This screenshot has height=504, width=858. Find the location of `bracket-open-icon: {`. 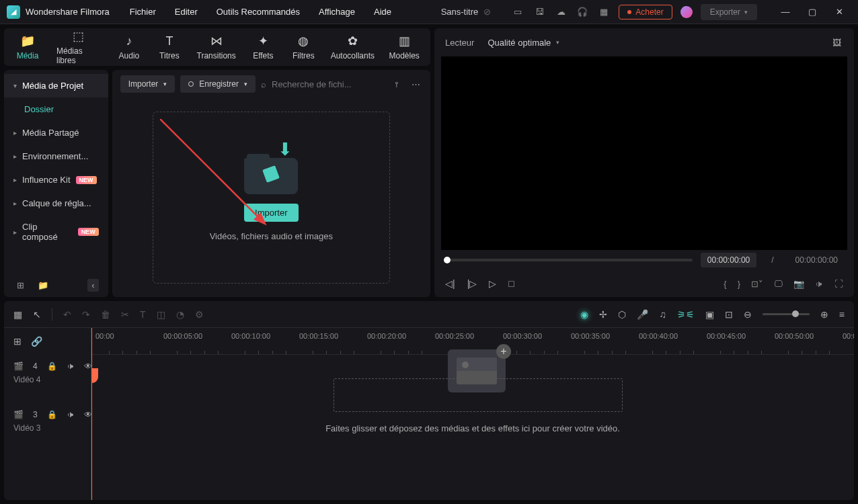

bracket-open-icon: { is located at coordinates (725, 284).